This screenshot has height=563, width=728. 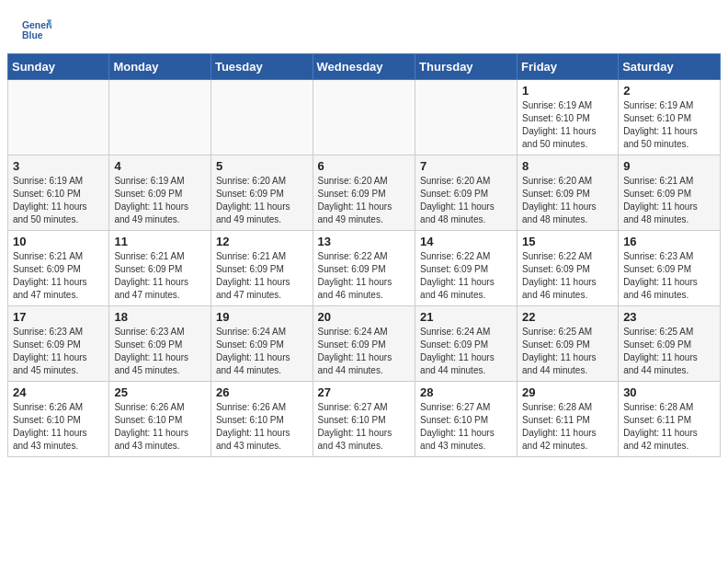 I want to click on day-number: 23, so click(x=669, y=316).